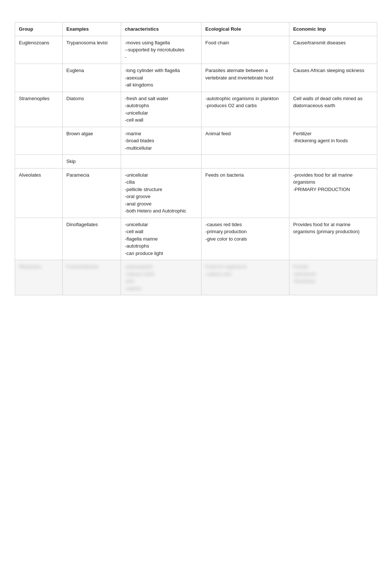 This screenshot has width=392, height=575. Describe the element at coordinates (196, 109) in the screenshot. I see `table-row: StramenopilesDiatoms-fresh and salt wate…` at that location.